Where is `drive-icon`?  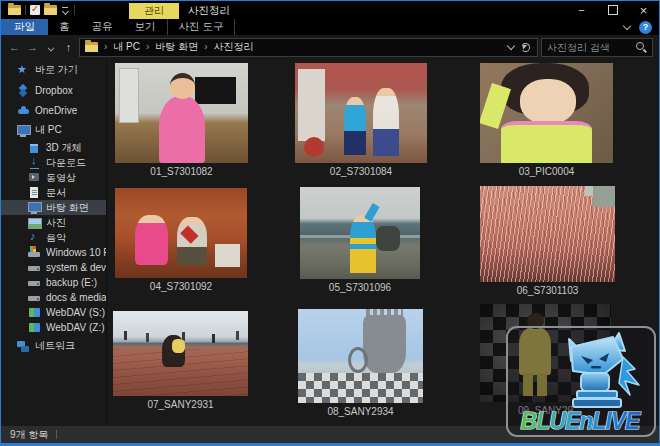
drive-icon is located at coordinates (34, 298).